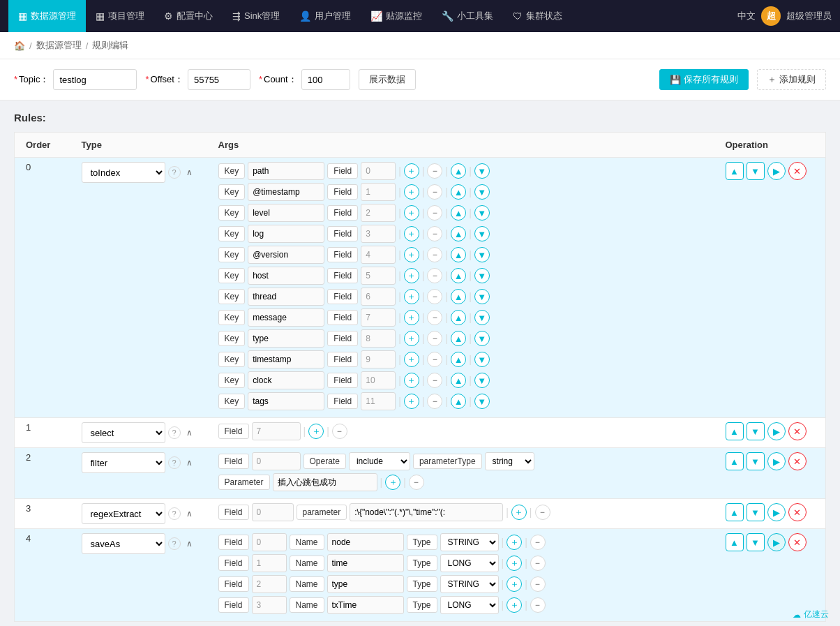 Image resolution: width=840 pixels, height=626 pixels. Describe the element at coordinates (123, 172) in the screenshot. I see `type-select-0: toIndex select filter regexExtract saveA…` at that location.